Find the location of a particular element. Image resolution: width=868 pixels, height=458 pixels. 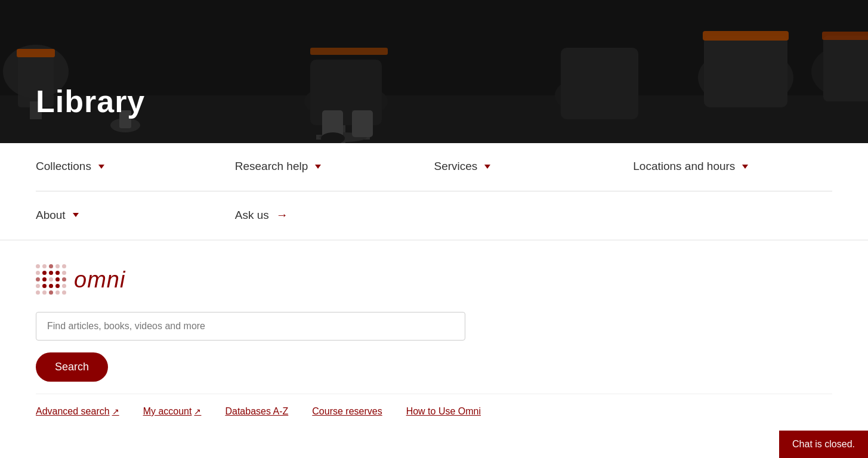

nav-services: Services is located at coordinates (534, 167).